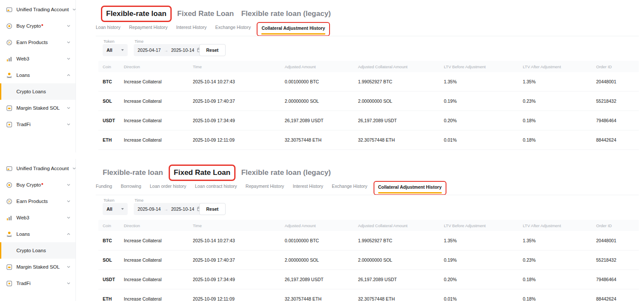 Image resolution: width=644 pixels, height=301 pixels. What do you see at coordinates (217, 173) in the screenshot?
I see `loan-type-tabs: Flexible-rate loan Fixed Rate Loan Flexi…` at bounding box center [217, 173].